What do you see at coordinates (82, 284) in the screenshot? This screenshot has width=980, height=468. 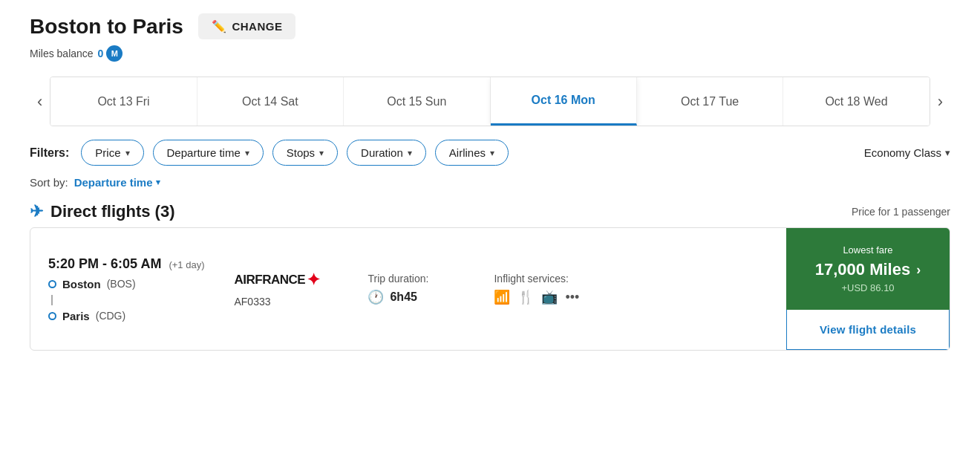 I see `origin-city: Boston` at bounding box center [82, 284].